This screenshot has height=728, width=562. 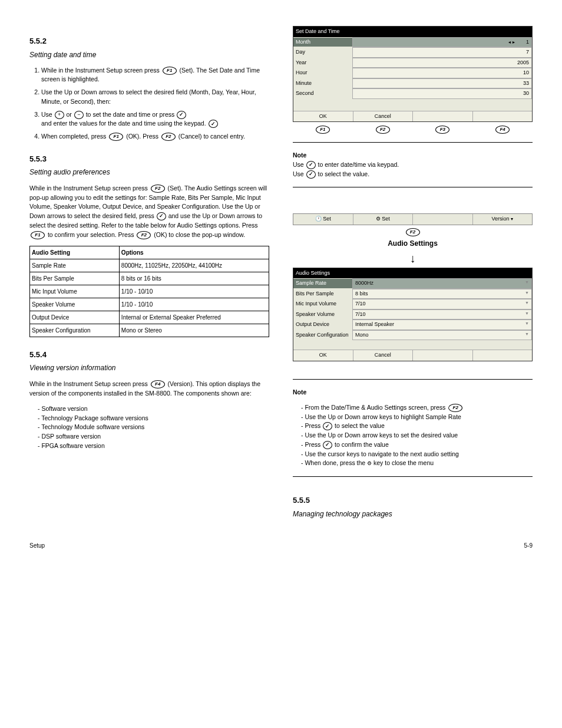 What do you see at coordinates (412, 73) in the screenshot?
I see `dialog-row-hour: Hour10` at bounding box center [412, 73].